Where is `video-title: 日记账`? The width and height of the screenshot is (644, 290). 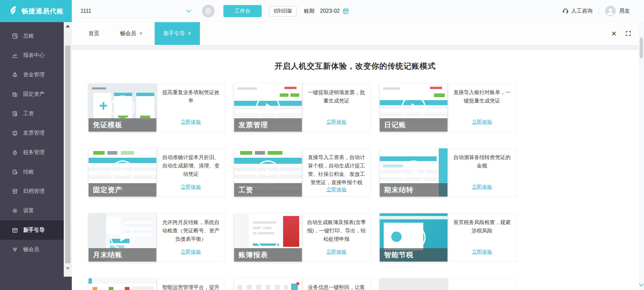
video-title: 日记账 is located at coordinates (414, 125).